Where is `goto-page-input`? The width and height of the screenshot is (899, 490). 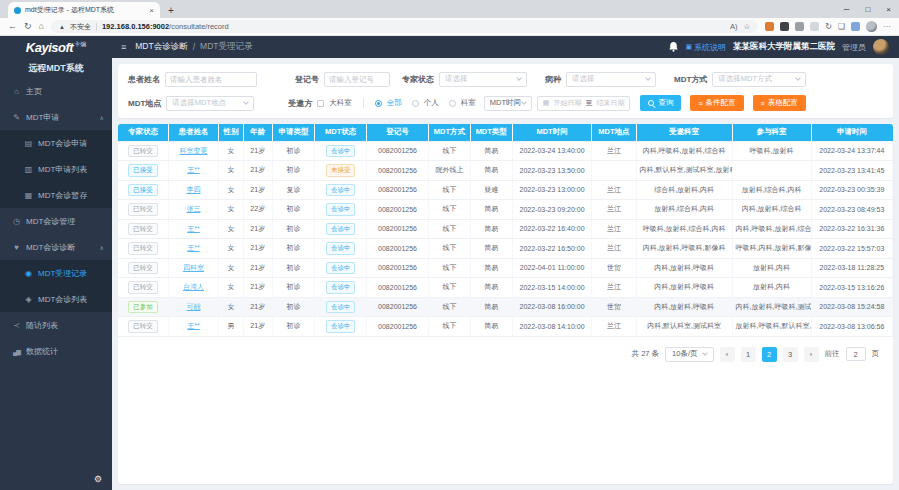
goto-page-input is located at coordinates (856, 354).